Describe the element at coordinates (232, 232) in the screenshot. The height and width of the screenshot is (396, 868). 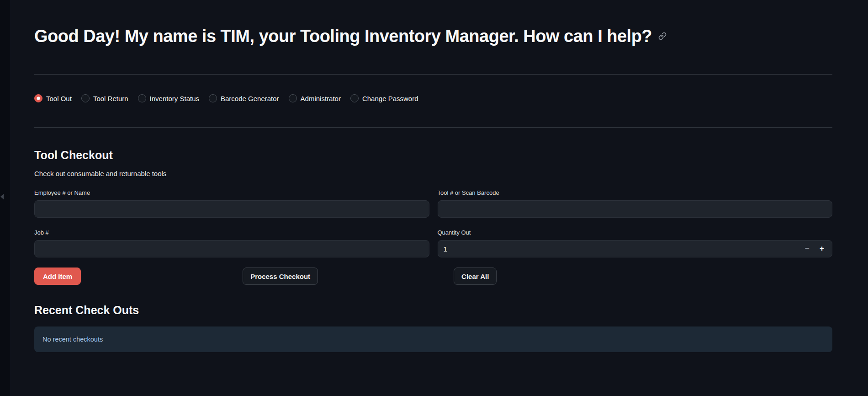
I see `job-field-label: Job #` at that location.